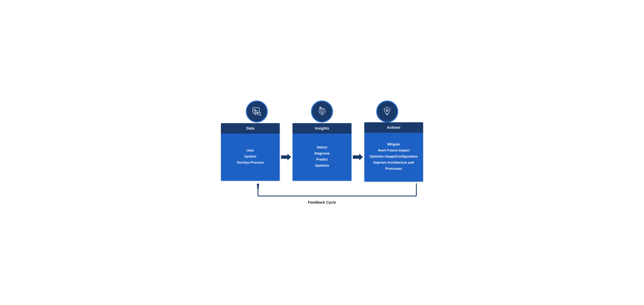  I want to click on data-item-user: User, so click(250, 150).